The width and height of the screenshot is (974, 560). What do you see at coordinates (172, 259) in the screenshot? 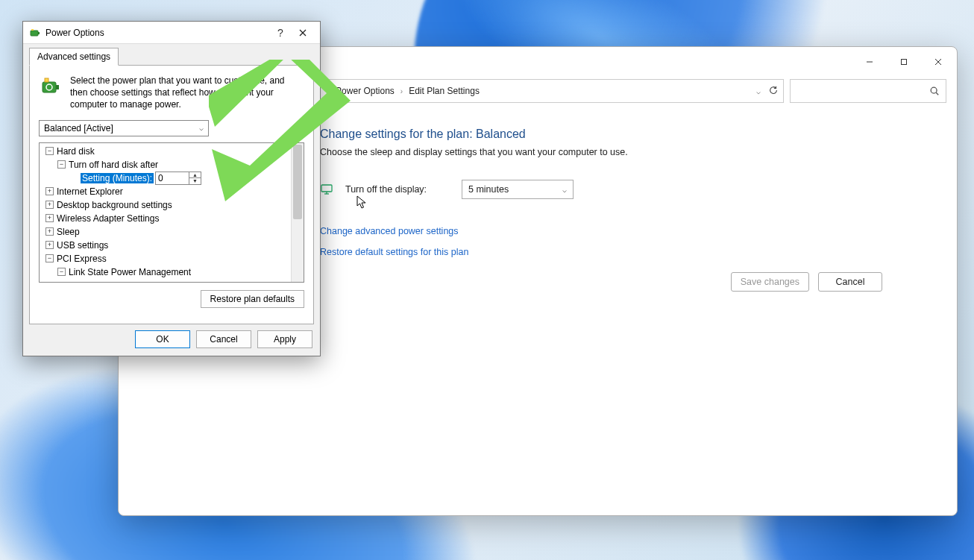
I see `tree-item-pci-express: −PCI Express` at bounding box center [172, 259].